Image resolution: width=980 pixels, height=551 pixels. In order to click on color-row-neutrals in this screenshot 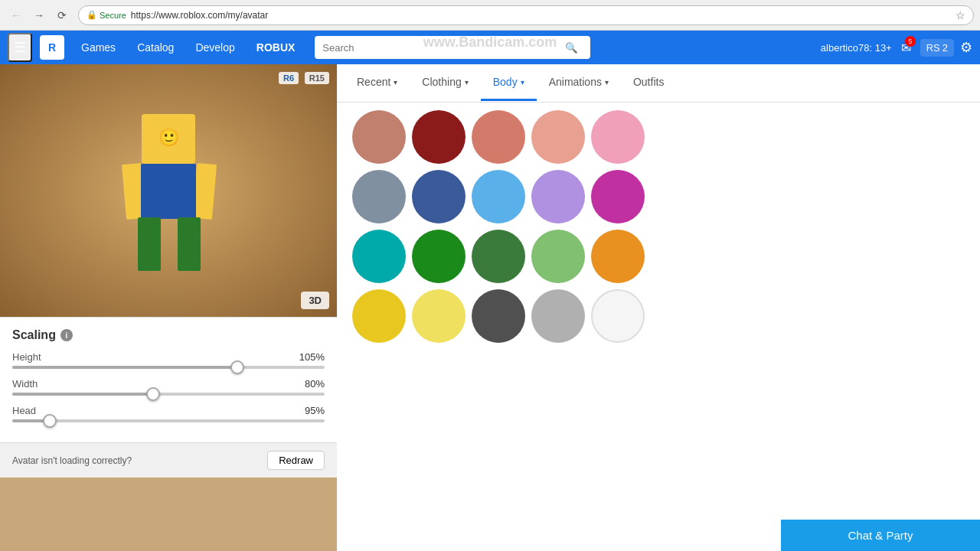, I will do `click(498, 316)`.